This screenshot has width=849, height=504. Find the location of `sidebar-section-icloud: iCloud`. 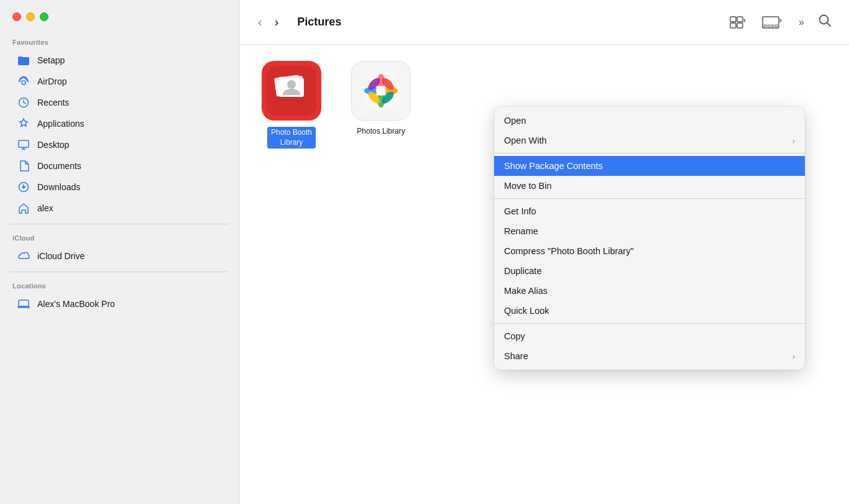

sidebar-section-icloud: iCloud is located at coordinates (119, 237).